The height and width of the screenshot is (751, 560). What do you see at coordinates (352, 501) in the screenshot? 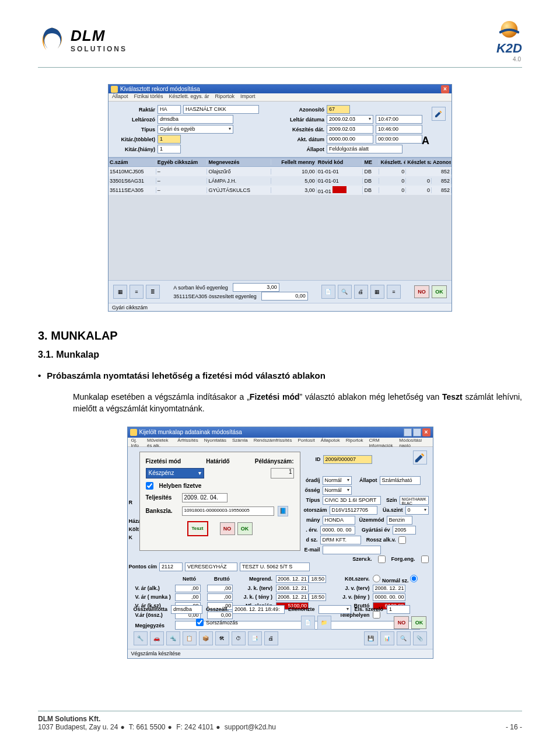
I see `fld: CIVIC 3D 1.6I SPORT` at bounding box center [352, 501].